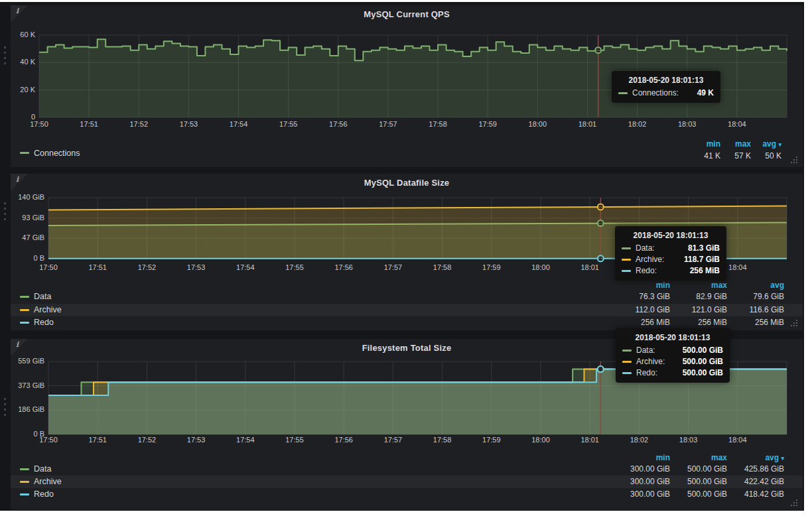 The height and width of the screenshot is (520, 812). I want to click on tooltip-series-label: Redo:, so click(646, 271).